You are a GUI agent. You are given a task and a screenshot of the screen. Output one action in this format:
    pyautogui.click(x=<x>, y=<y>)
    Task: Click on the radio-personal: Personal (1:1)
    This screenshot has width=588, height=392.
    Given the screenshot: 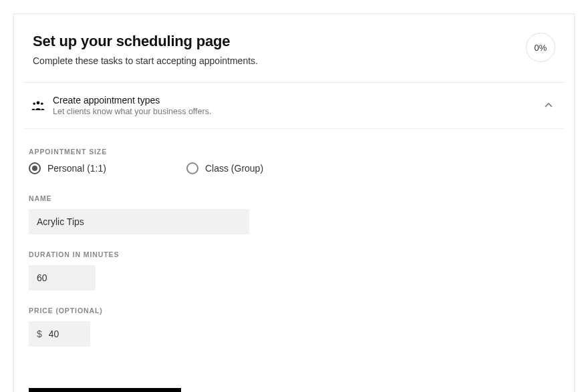 What is the action you would take?
    pyautogui.click(x=67, y=168)
    